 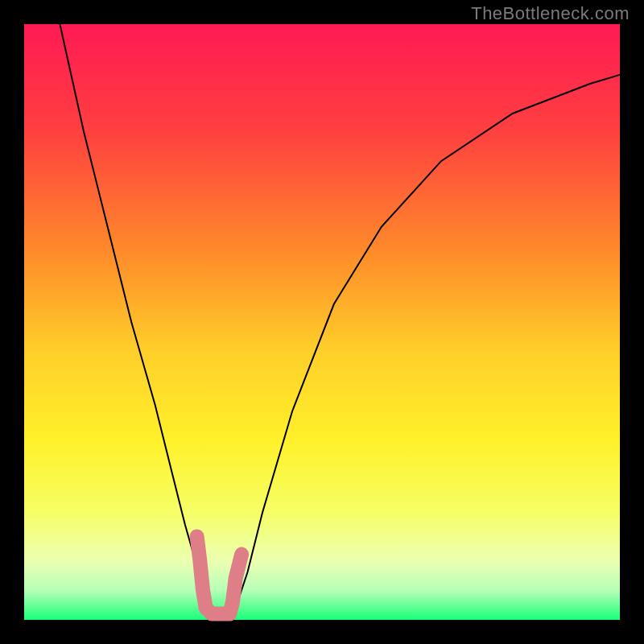 I want to click on watermark-text: TheBottleneck.com, so click(x=551, y=14).